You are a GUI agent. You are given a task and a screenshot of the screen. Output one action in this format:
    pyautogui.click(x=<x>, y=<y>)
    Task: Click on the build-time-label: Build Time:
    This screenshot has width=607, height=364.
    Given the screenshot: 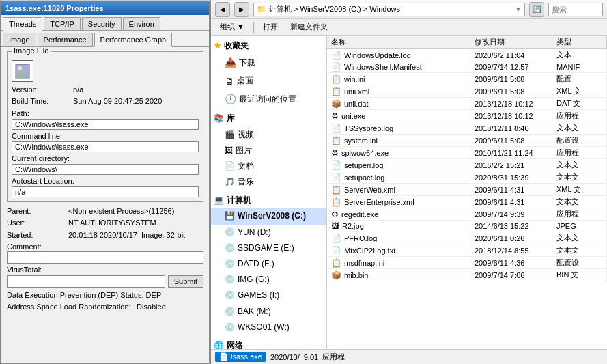 What is the action you would take?
    pyautogui.click(x=42, y=101)
    